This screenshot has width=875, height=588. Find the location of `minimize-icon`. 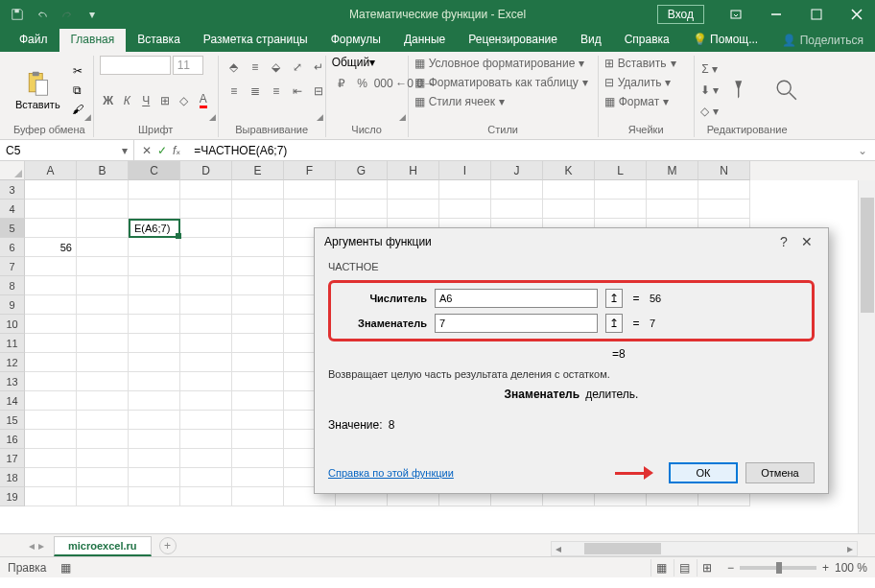

minimize-icon is located at coordinates (776, 14).